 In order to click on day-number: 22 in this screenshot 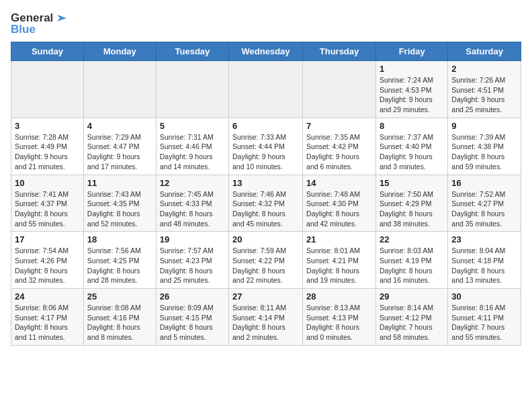, I will do `click(412, 239)`.